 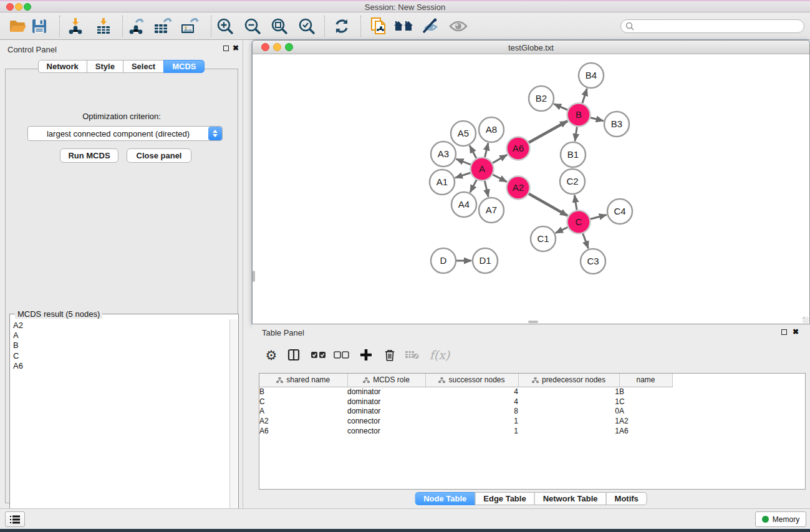 What do you see at coordinates (405, 6) in the screenshot?
I see `app-titlebar: Session: New Session` at bounding box center [405, 6].